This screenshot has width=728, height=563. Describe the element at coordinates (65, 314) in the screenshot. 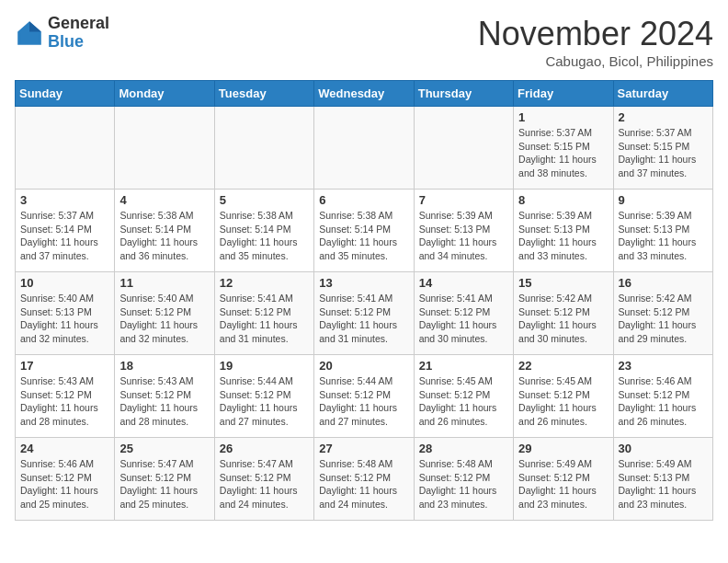

I see `day-cell: 10Sunrise: 5:40 AM Sunset: 5:13 PM Dayli…` at that location.